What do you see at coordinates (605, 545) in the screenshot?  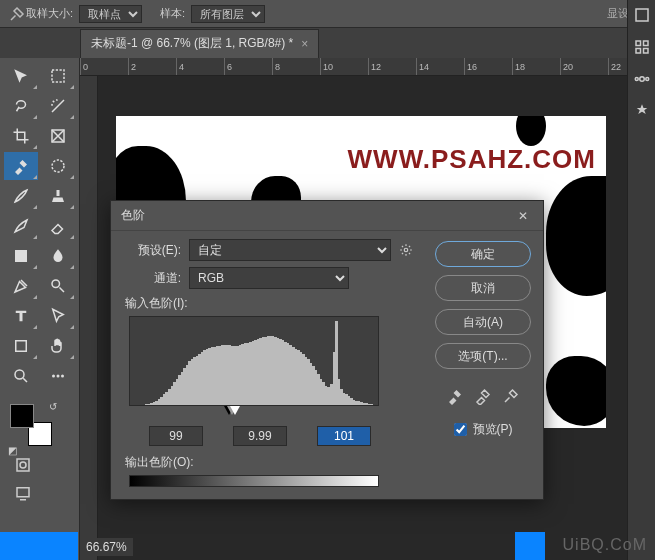 I see `footer-watermark: UiBQ.CoM` at bounding box center [605, 545].